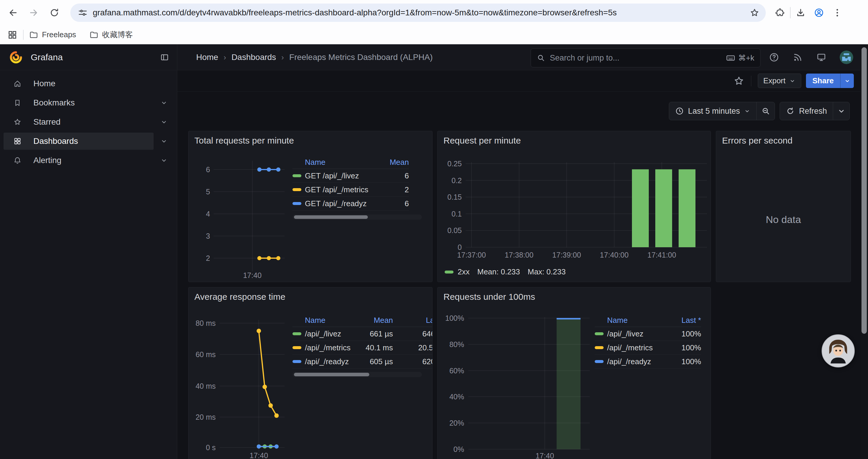  What do you see at coordinates (774, 57) in the screenshot?
I see `help-icon` at bounding box center [774, 57].